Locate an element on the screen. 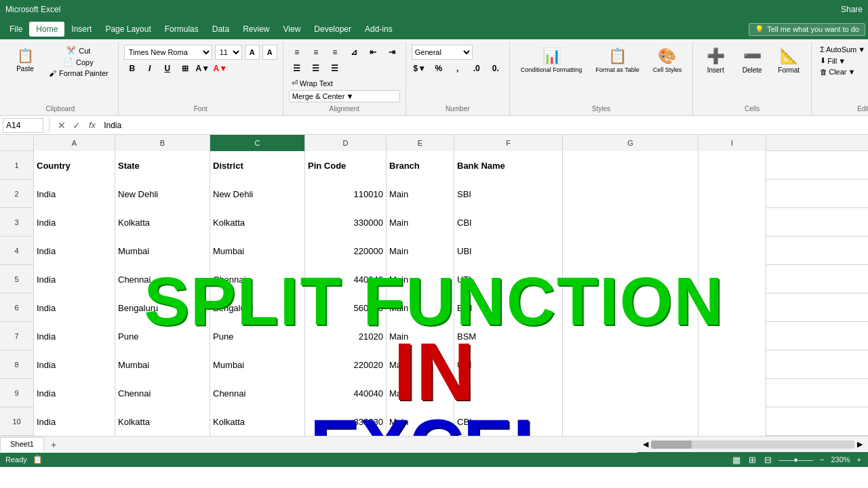 This screenshot has width=868, height=488. cell-h9 is located at coordinates (732, 393).